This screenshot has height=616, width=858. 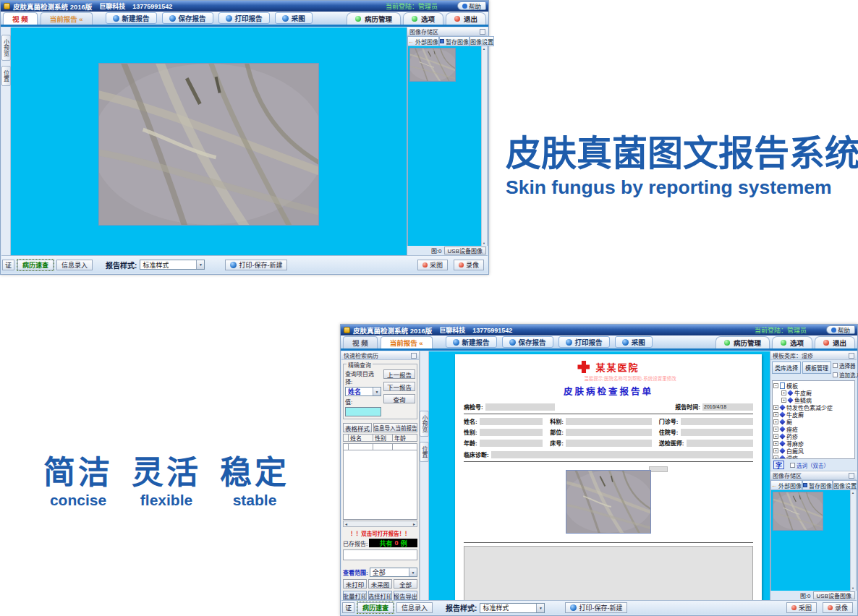 I want to click on dept-field, so click(x=609, y=422).